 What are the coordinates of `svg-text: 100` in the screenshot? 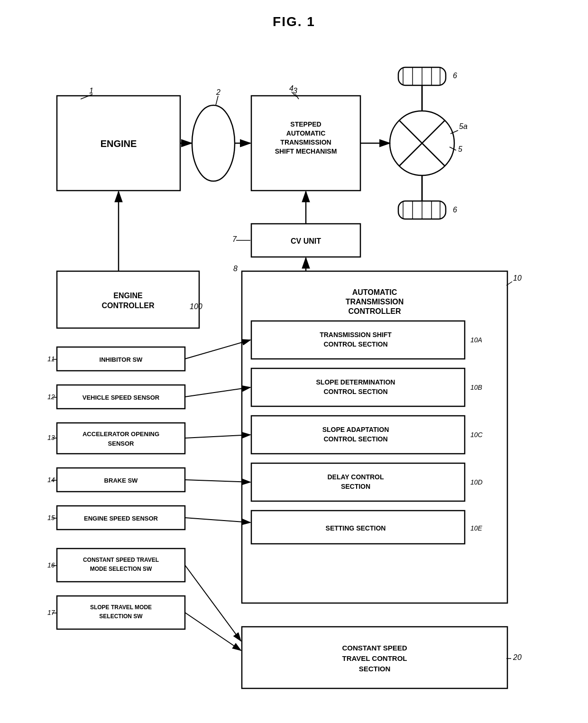 It's located at (196, 306).